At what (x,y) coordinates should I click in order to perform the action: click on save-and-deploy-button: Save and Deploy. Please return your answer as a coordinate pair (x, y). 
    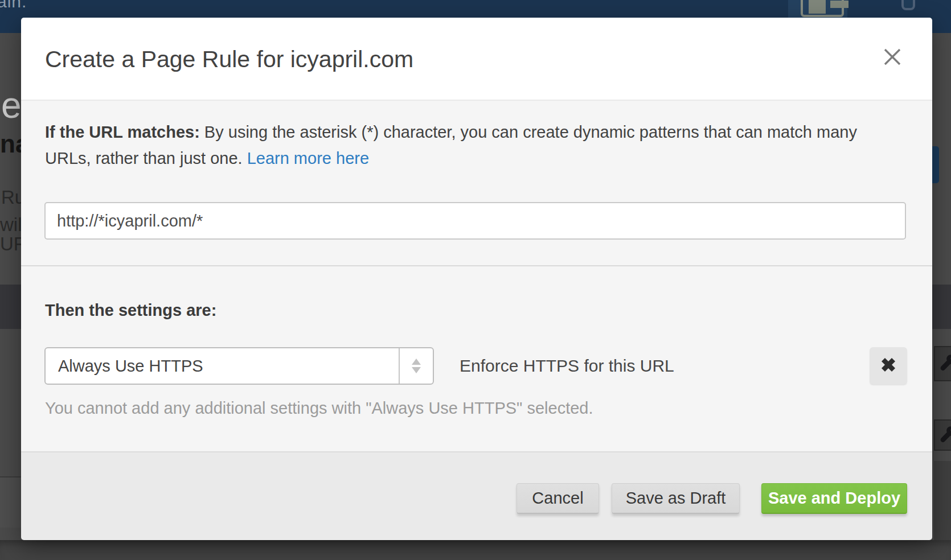
    Looking at the image, I should click on (834, 499).